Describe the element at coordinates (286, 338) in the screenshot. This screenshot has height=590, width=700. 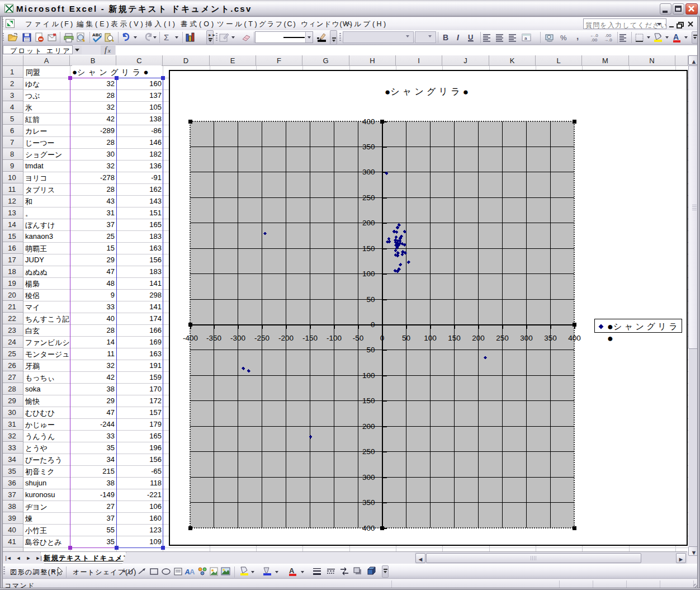
I see `svg-text: -200` at that location.